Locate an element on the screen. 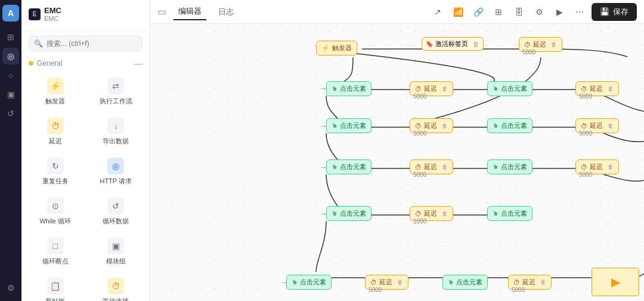 Image resolution: width=644 pixels, height=301 pixels. http-label: HTTP 请求 is located at coordinates (116, 182).